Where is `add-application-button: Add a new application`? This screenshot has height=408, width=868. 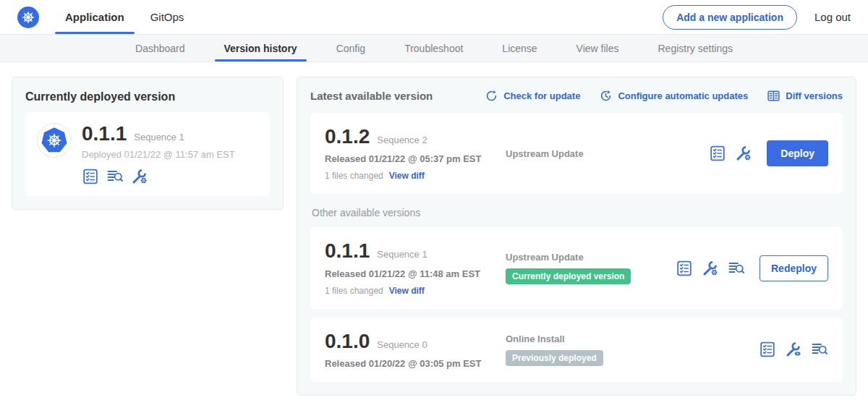 add-application-button: Add a new application is located at coordinates (730, 17).